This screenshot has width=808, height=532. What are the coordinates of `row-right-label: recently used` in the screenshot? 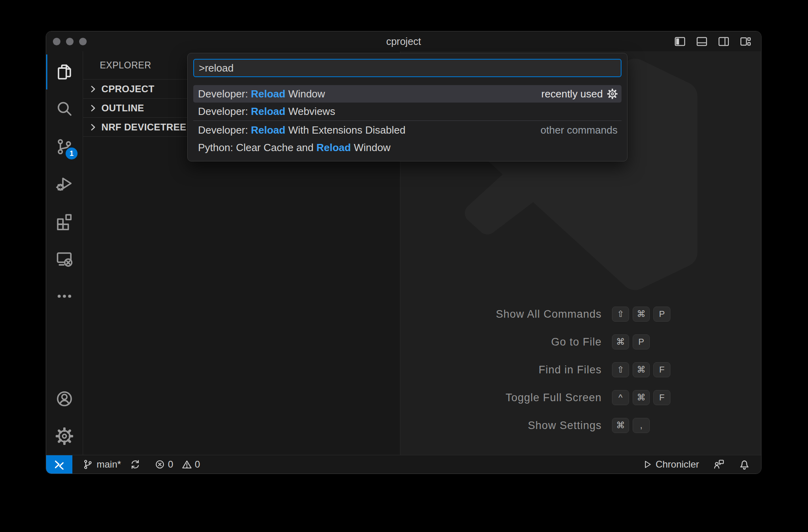 It's located at (579, 94).